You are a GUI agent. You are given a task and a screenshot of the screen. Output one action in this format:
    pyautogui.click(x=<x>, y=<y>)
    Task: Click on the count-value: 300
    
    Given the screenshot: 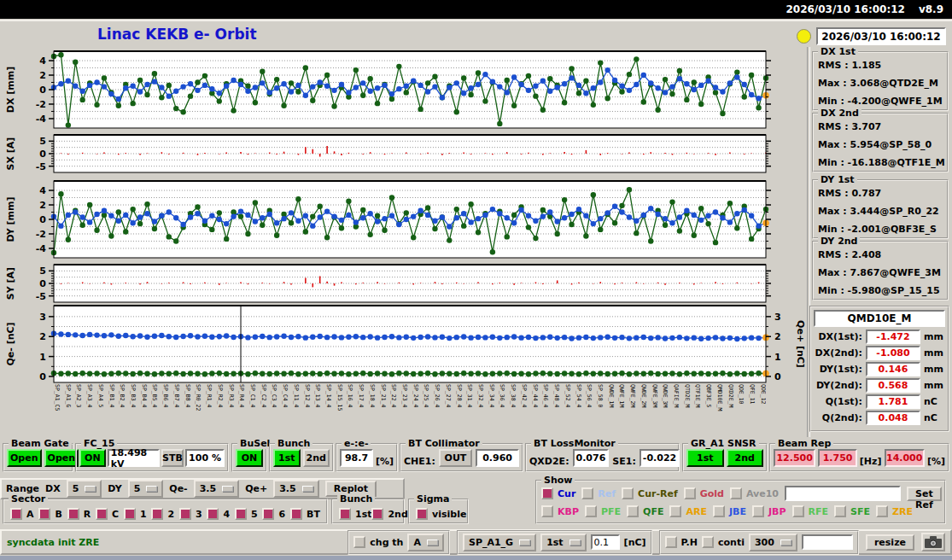 What is the action you would take?
    pyautogui.click(x=765, y=543)
    